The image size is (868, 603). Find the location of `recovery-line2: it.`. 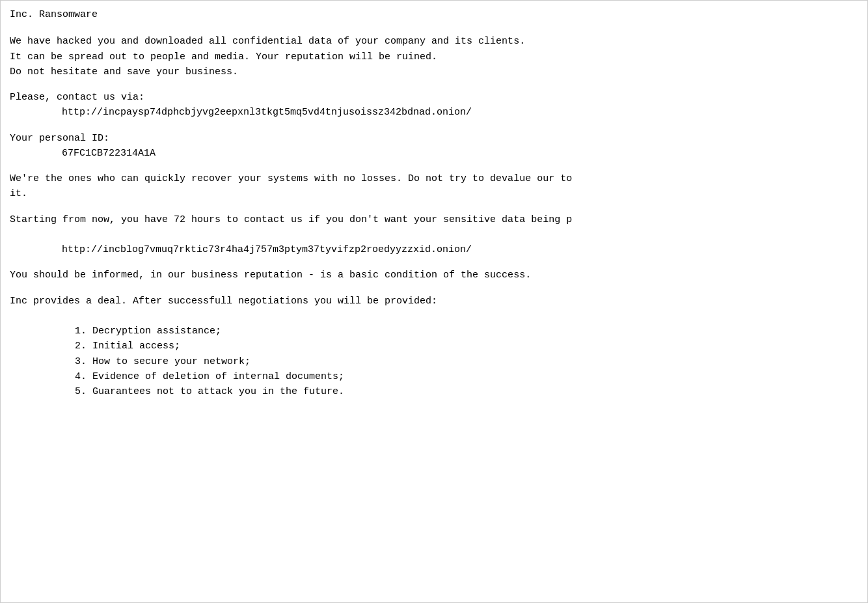

recovery-line2: it. is located at coordinates (434, 194).